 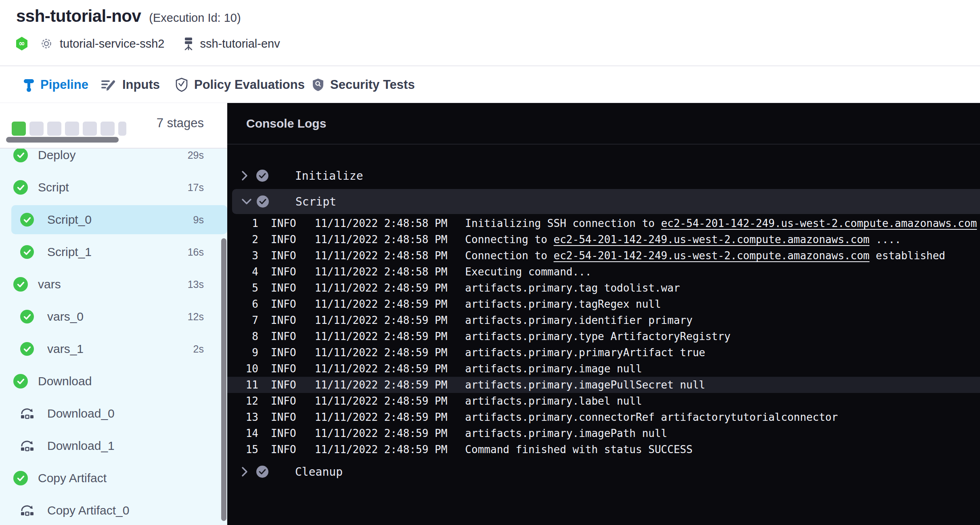 I want to click on log-message: artifacts.primary.imagePath null, so click(x=566, y=433).